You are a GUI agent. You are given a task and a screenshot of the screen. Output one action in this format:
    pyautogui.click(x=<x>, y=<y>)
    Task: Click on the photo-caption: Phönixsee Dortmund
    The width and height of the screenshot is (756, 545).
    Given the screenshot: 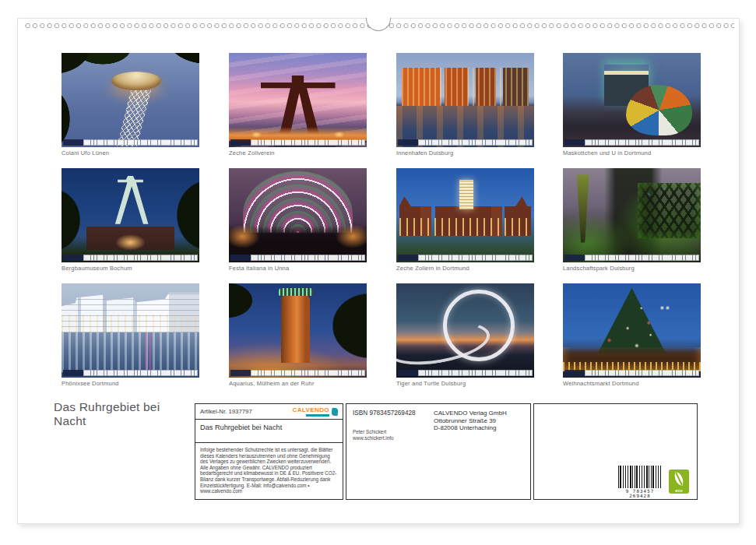 What is the action you would take?
    pyautogui.click(x=139, y=383)
    